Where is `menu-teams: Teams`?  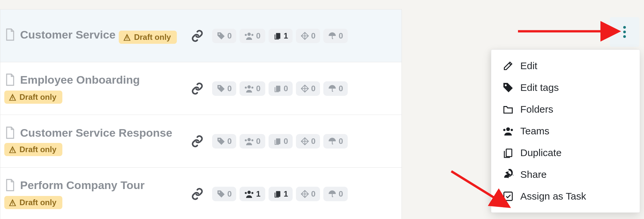
menu-teams: Teams is located at coordinates (565, 131).